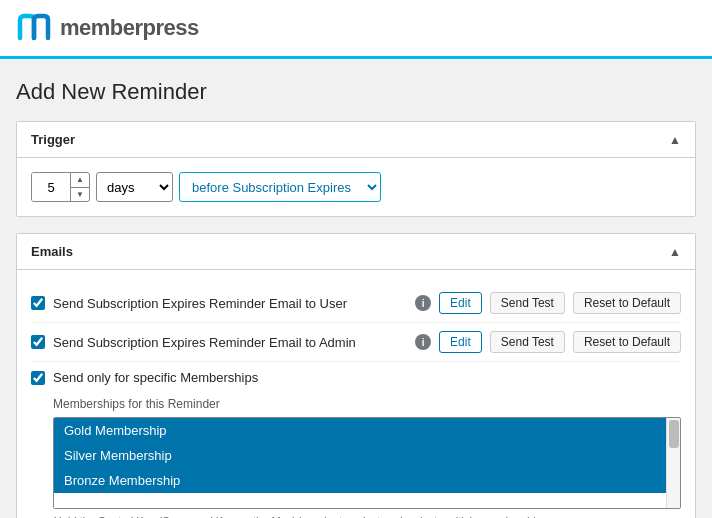 This screenshot has height=518, width=712. Describe the element at coordinates (80, 180) in the screenshot. I see `spinner-up-icon: ▲` at that location.